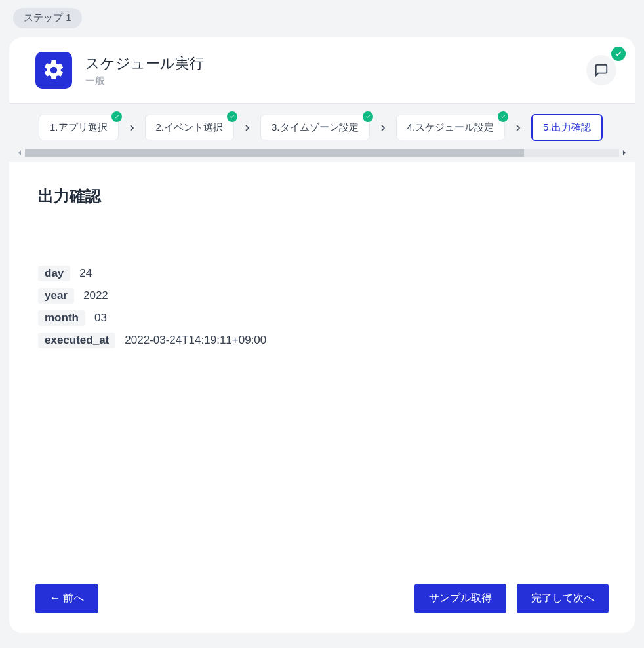 This screenshot has height=648, width=644. Describe the element at coordinates (274, 153) in the screenshot. I see `scroll-thumb` at that location.